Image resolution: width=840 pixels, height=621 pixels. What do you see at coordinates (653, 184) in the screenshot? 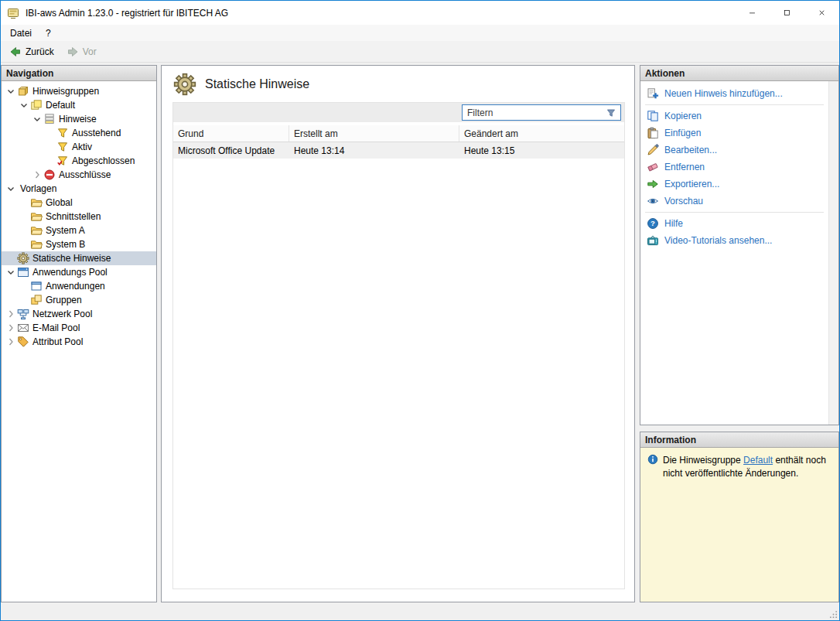
I see `export-icon` at bounding box center [653, 184].